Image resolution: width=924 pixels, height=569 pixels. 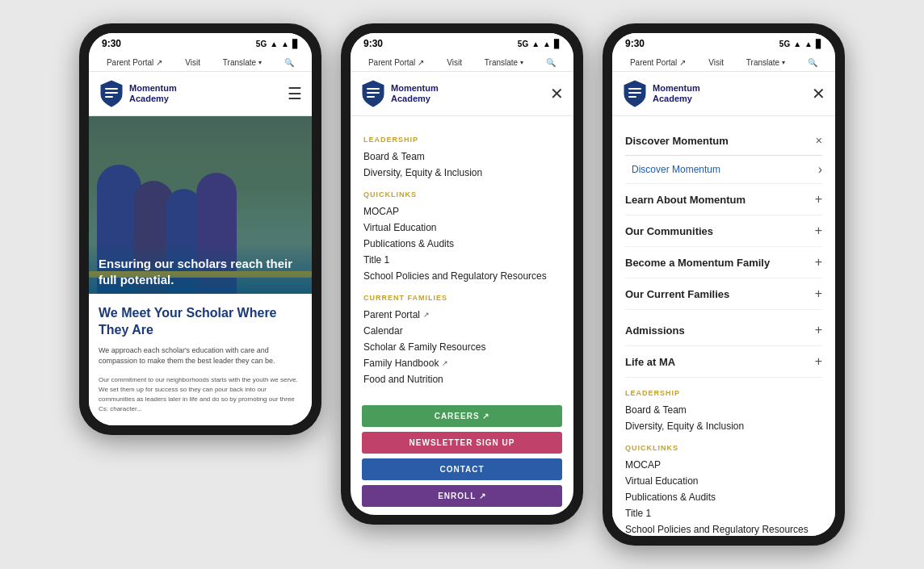 I want to click on accordion-communities: Our Communities +, so click(x=724, y=231).